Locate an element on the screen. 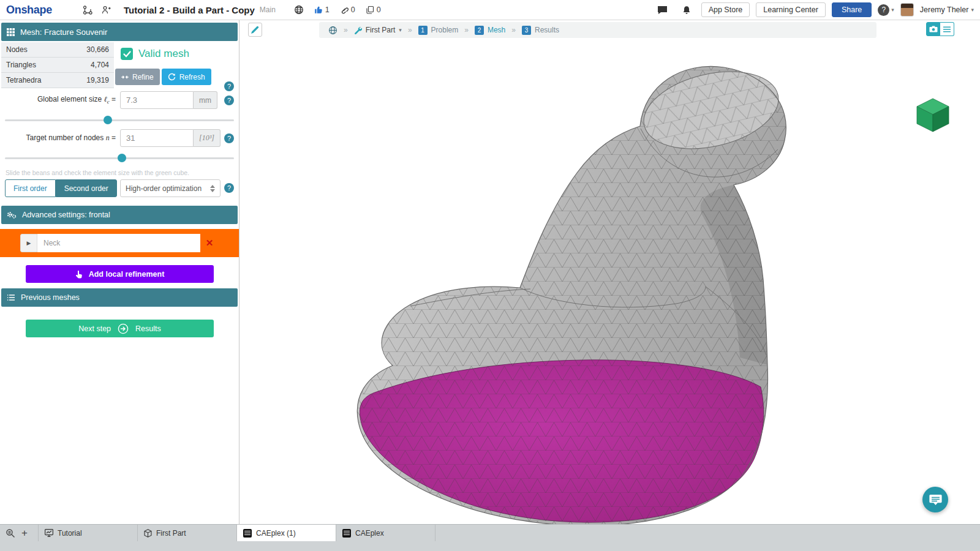 The image size is (980, 551). mesh-help-icon: ? is located at coordinates (229, 86).